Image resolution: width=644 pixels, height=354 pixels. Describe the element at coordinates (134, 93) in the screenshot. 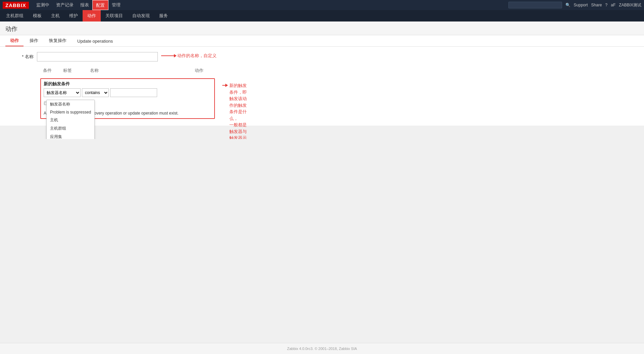

I see `condition-value-input` at that location.